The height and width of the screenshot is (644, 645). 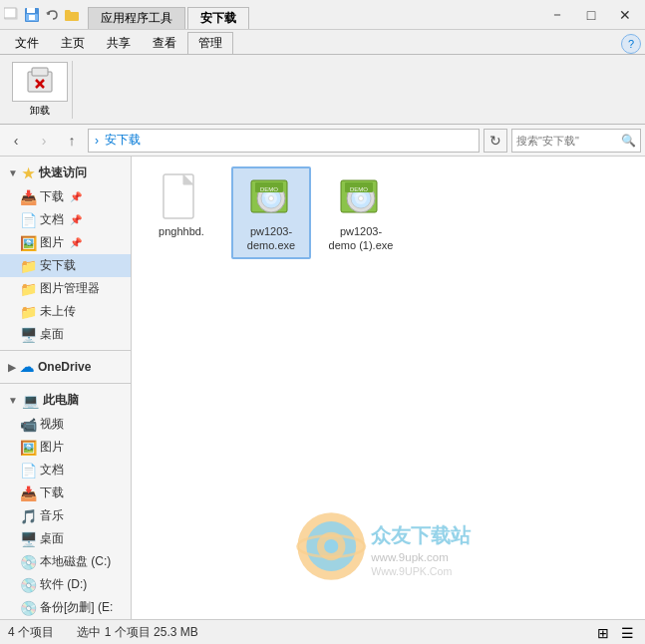 What do you see at coordinates (28, 220) in the screenshot?
I see `documents-icon: 📄` at bounding box center [28, 220].